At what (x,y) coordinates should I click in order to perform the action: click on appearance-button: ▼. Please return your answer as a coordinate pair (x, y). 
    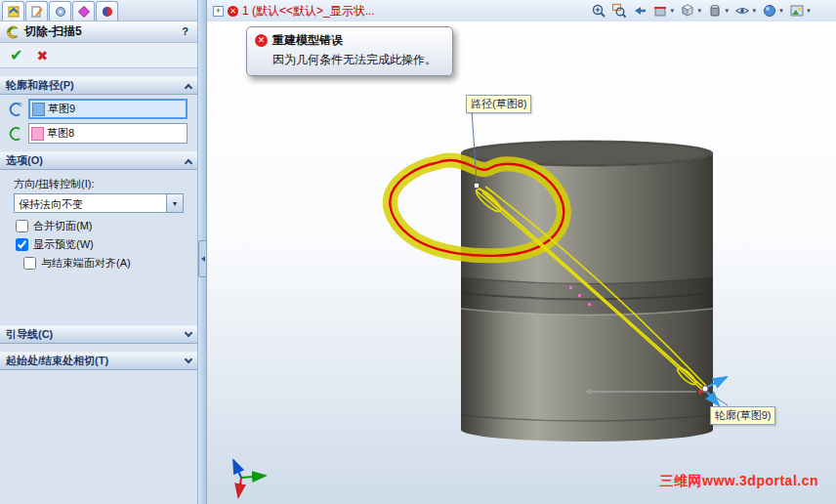
    Looking at the image, I should click on (773, 11).